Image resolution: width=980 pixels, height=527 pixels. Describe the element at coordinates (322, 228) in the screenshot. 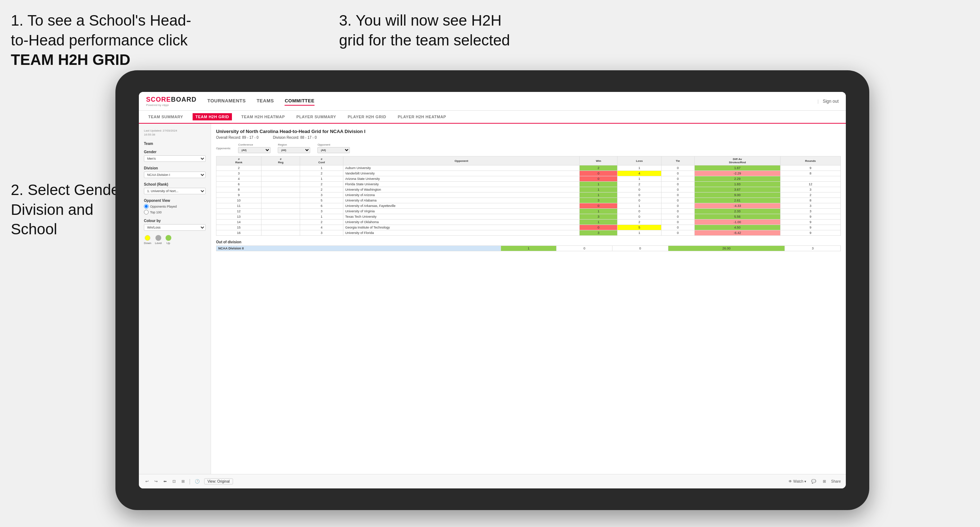

I see `cell-conf: 4` at that location.